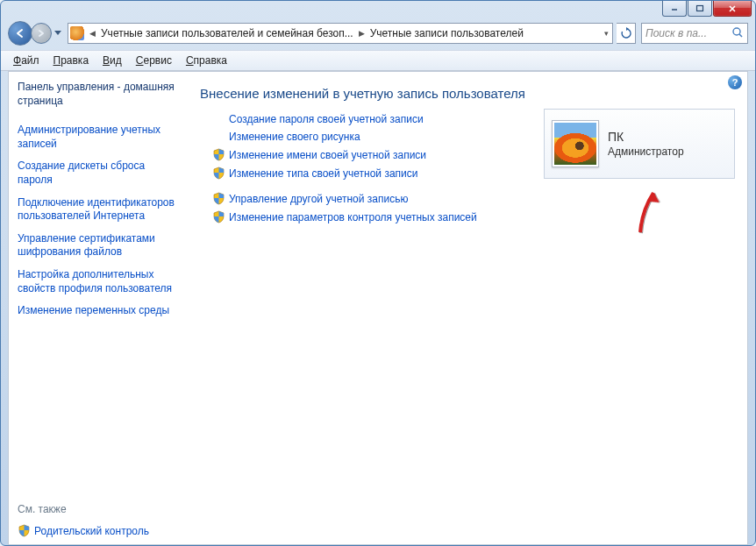 This screenshot has height=546, width=756. I want to click on menu-bar: Файл Правка Вид Сервис Справка, so click(378, 60).